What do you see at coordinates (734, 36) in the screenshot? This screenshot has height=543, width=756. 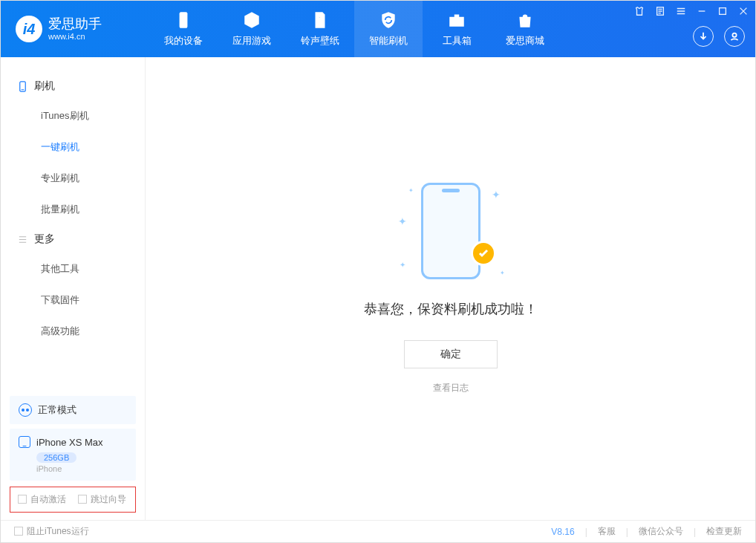 I see `user-icon` at bounding box center [734, 36].